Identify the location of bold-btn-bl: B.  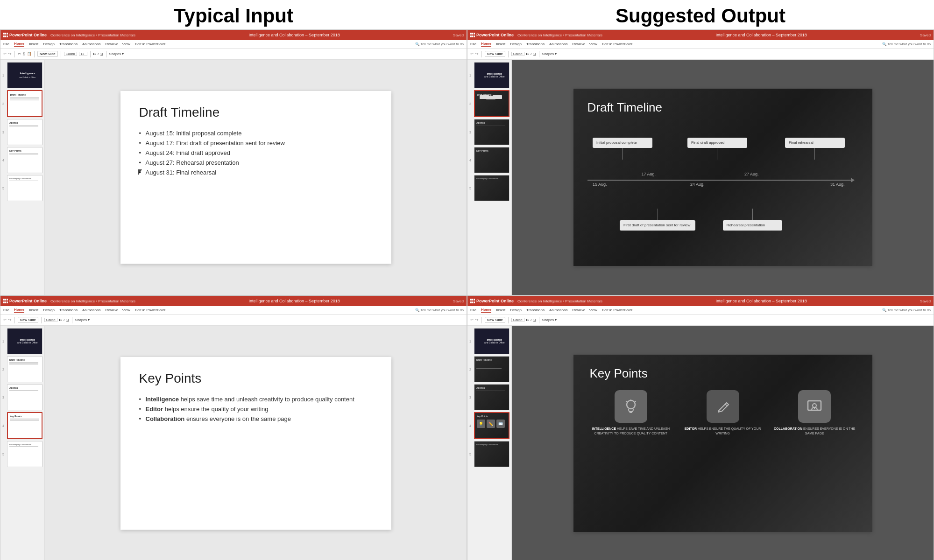
(61, 320).